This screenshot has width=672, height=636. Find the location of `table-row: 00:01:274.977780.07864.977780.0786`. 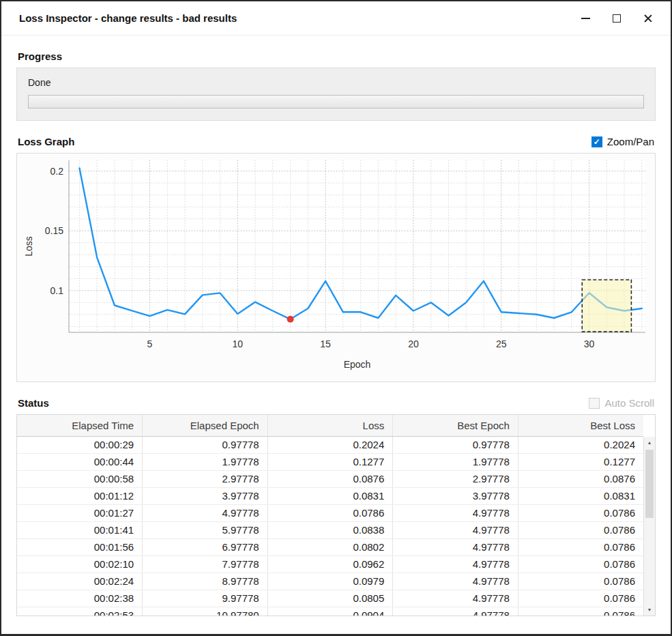

table-row: 00:01:274.977780.07864.977780.0786 is located at coordinates (330, 513).